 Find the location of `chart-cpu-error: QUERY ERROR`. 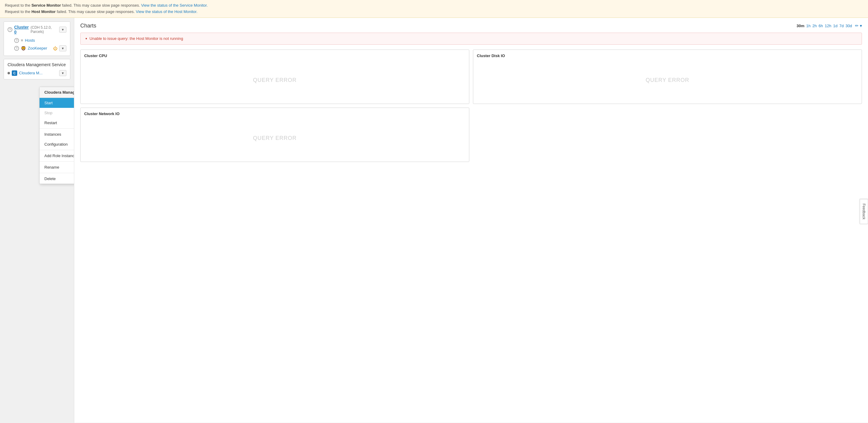

chart-cpu-error: QUERY ERROR is located at coordinates (275, 80).